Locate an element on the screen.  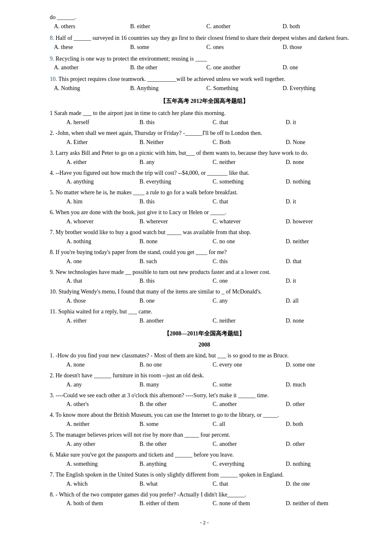
q8-d: D. those is located at coordinates (321, 47).